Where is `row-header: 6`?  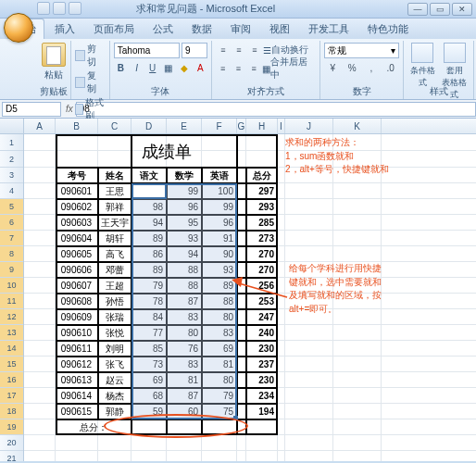 row-header: 6 is located at coordinates (11, 222).